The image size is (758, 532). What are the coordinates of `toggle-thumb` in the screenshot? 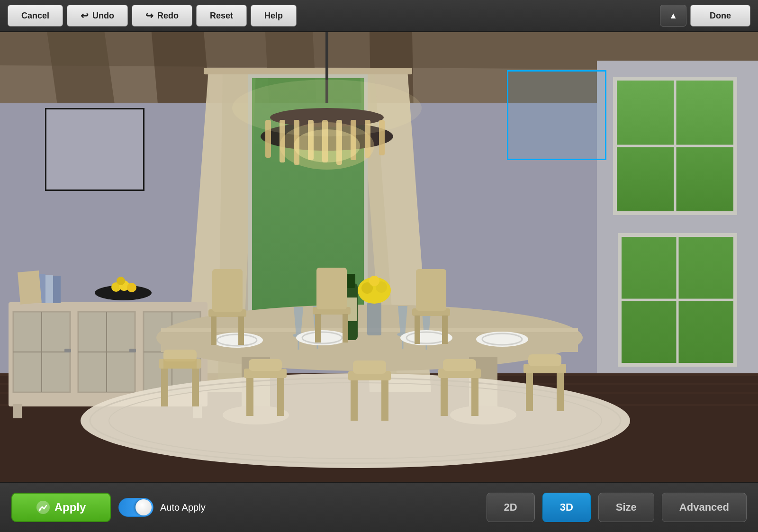 It's located at (144, 507).